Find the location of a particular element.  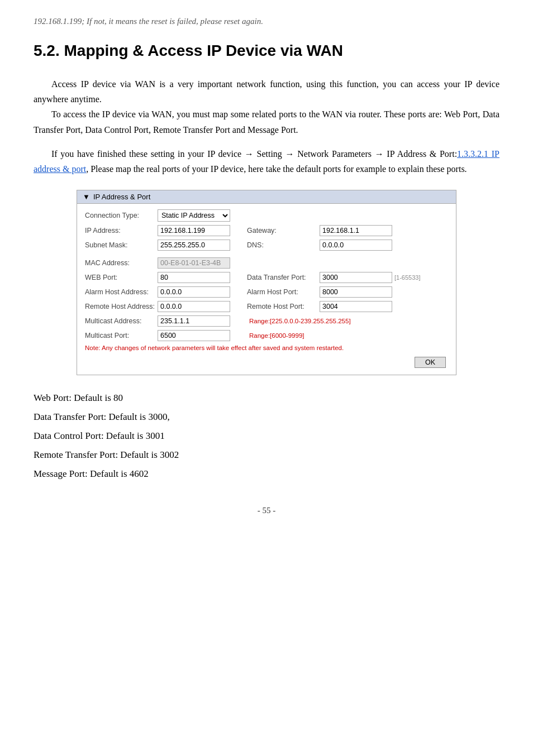

gateway-input is located at coordinates (356, 231).